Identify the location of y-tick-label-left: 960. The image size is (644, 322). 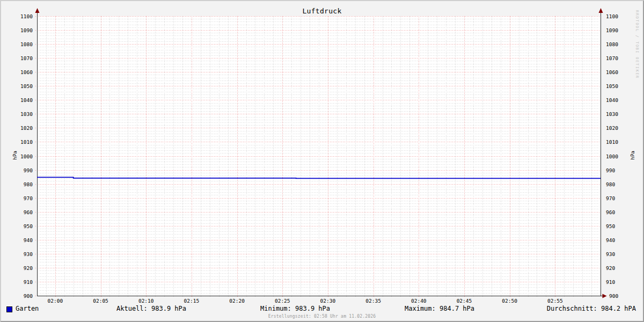
(23, 213).